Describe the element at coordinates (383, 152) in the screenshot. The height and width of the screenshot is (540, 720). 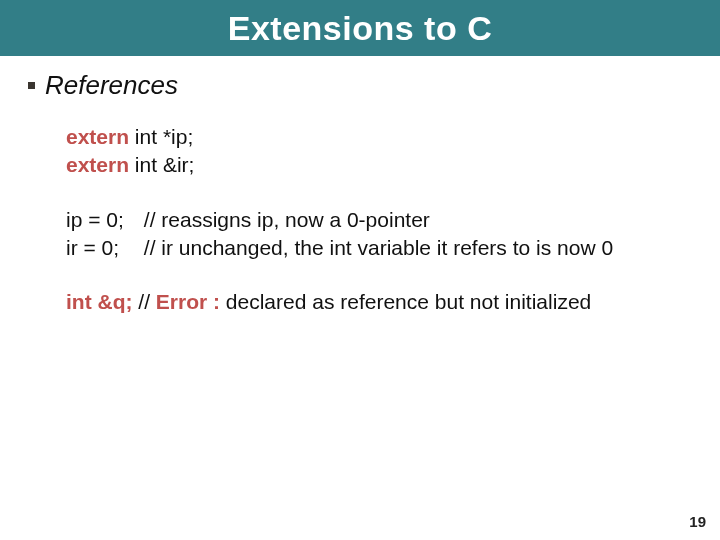
I see `code-block-declarations: extern int *ip; extern int &ir;` at that location.